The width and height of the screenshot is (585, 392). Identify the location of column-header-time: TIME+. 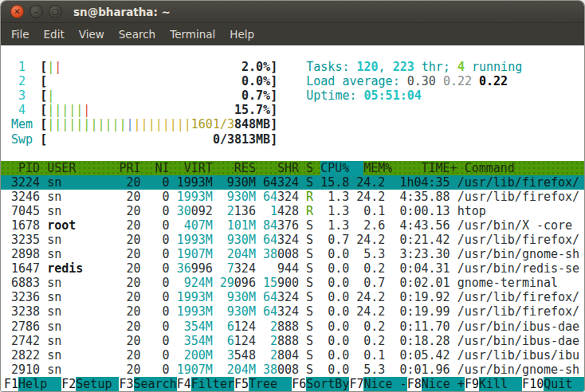
(428, 168).